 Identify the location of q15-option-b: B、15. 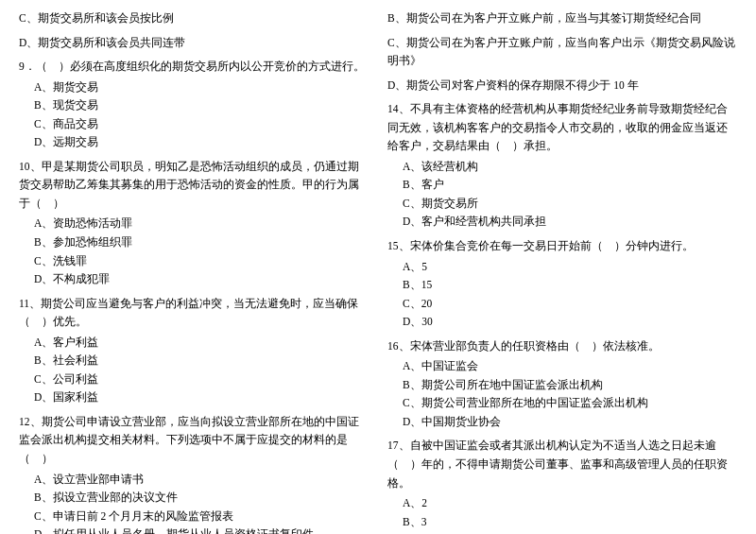
(562, 285).